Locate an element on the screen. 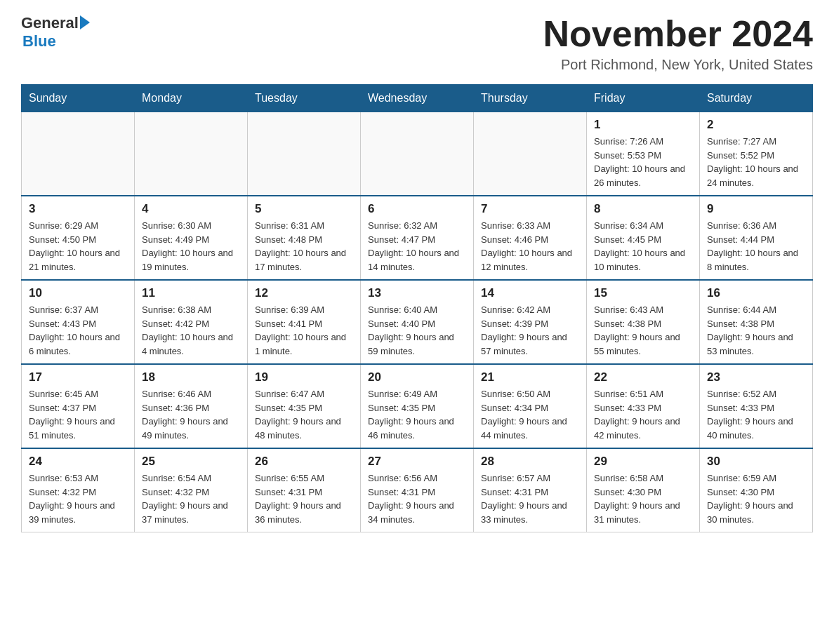 Image resolution: width=834 pixels, height=644 pixels. day-info: Sunrise: 6:49 AMSunset: 4:35 PMDaylight:… is located at coordinates (417, 415).